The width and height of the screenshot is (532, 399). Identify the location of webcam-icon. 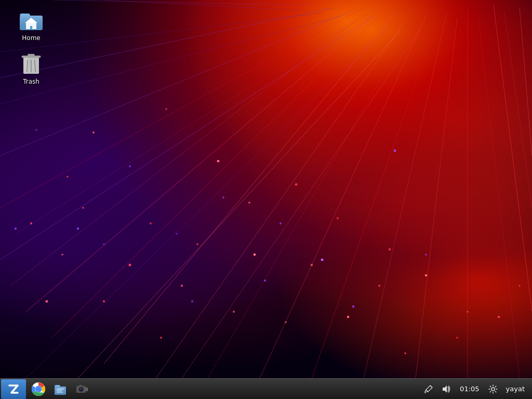
(82, 389).